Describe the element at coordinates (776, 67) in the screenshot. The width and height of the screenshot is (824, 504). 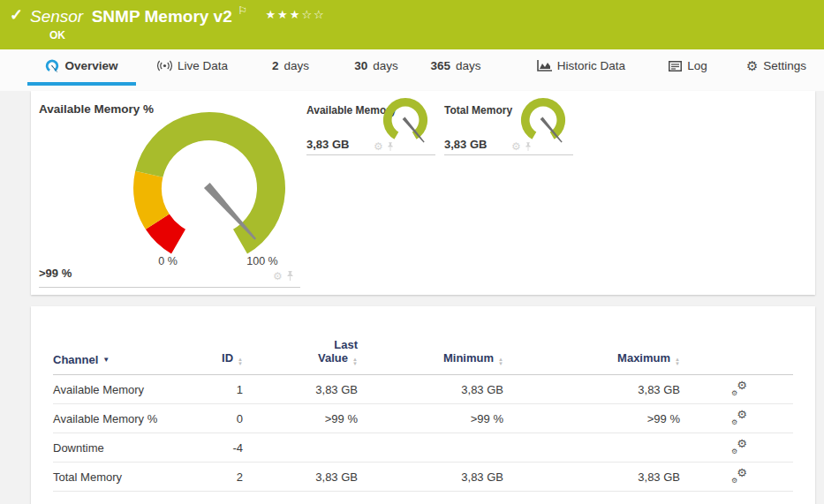
I see `tab-settings: ⚙ Settings` at that location.